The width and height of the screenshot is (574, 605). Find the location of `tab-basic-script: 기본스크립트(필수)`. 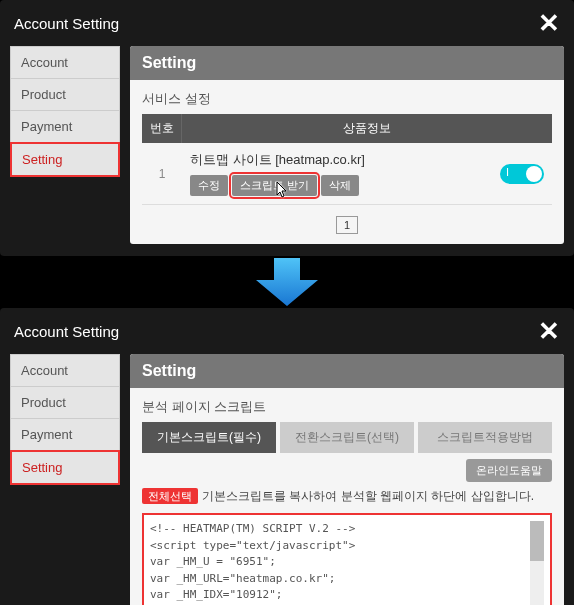

tab-basic-script: 기본스크립트(필수) is located at coordinates (209, 438).